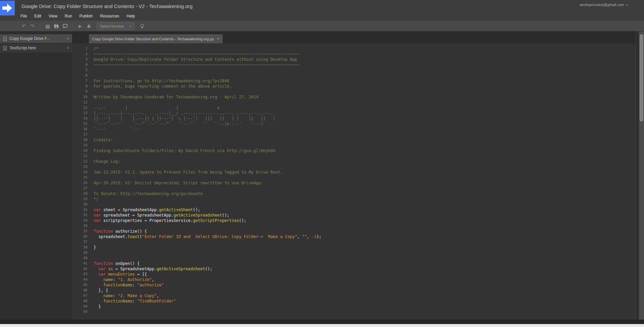 This screenshot has width=644, height=327. What do you see at coordinates (72, 26) in the screenshot?
I see `toolbar-separator` at bounding box center [72, 26].